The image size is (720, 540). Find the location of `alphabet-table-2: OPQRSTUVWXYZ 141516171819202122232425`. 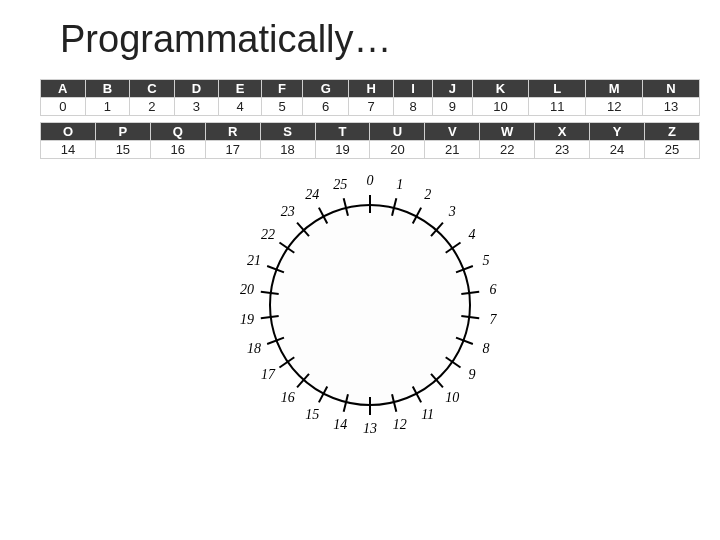

alphabet-table-2: OPQRSTUVWXYZ 141516171819202122232425 is located at coordinates (370, 140).